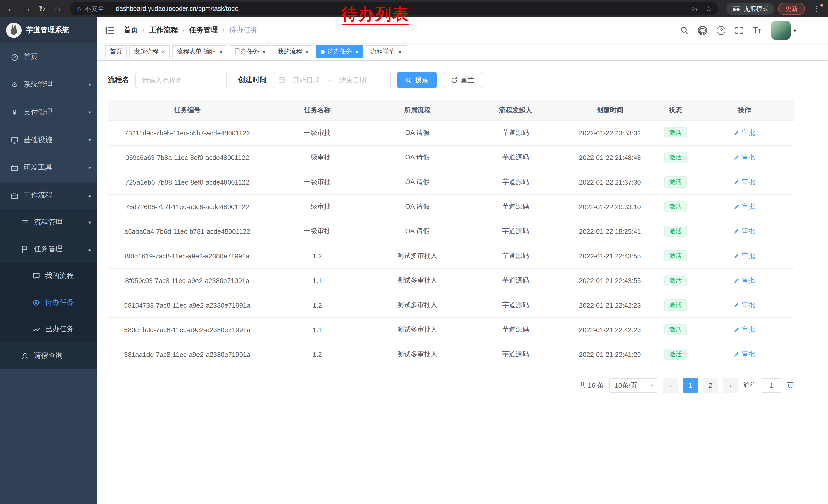  I want to click on page-number-1: 1, so click(691, 385).